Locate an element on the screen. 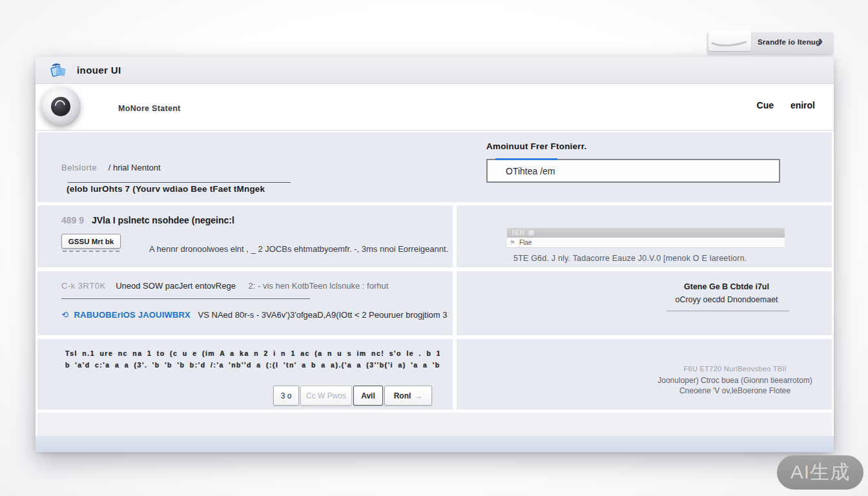 The image size is (868, 496). panel-actions-right is located at coordinates (645, 375).